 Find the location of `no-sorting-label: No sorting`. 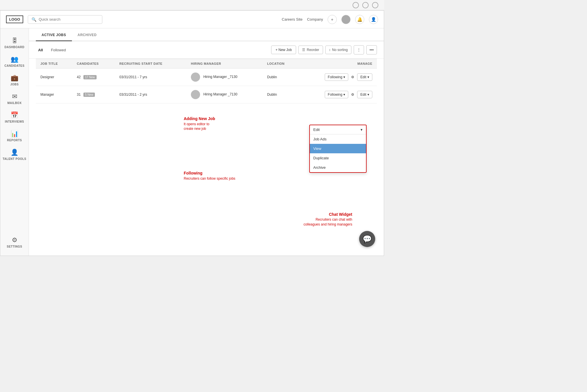

no-sorting-label: No sorting is located at coordinates (340, 50).